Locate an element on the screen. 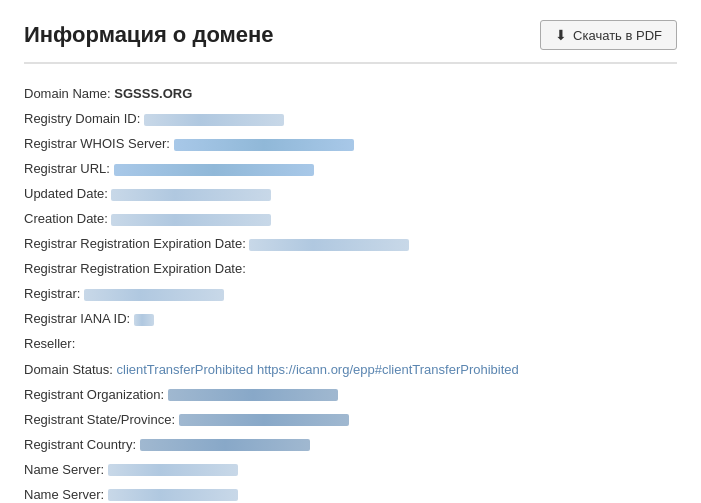 The image size is (701, 503). row-value-blurred: blurred-medium is located at coordinates (214, 120).